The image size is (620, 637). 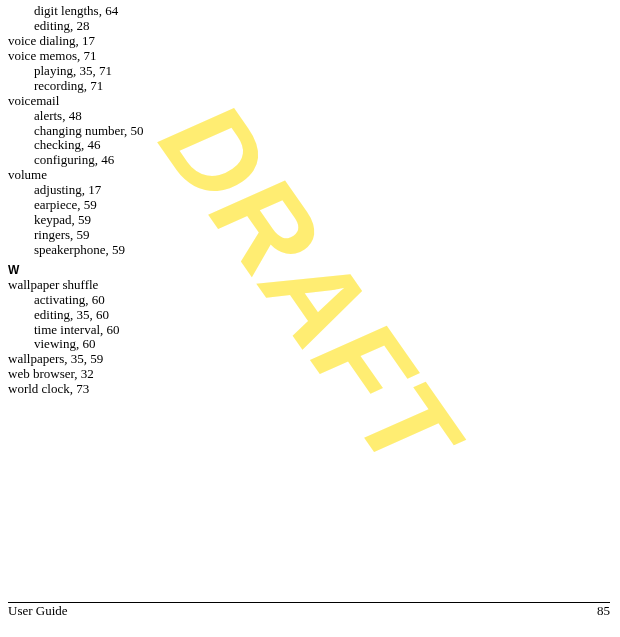 I want to click on entry-text: voice memos,, so click(x=44, y=56).